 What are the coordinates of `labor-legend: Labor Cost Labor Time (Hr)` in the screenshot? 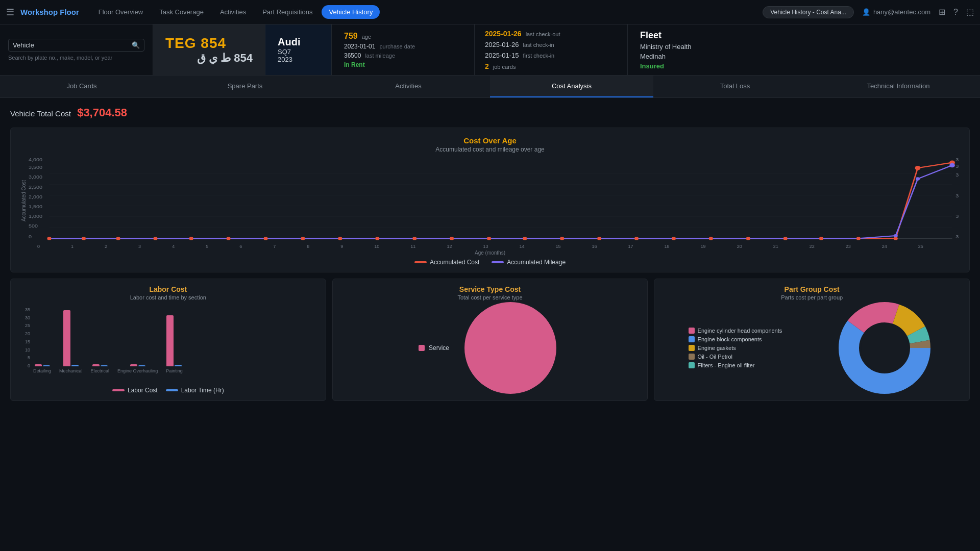 It's located at (168, 390).